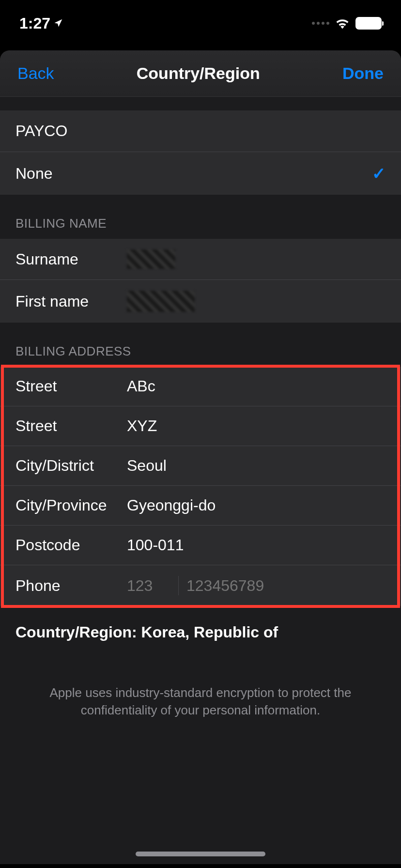  I want to click on status-right, so click(347, 23).